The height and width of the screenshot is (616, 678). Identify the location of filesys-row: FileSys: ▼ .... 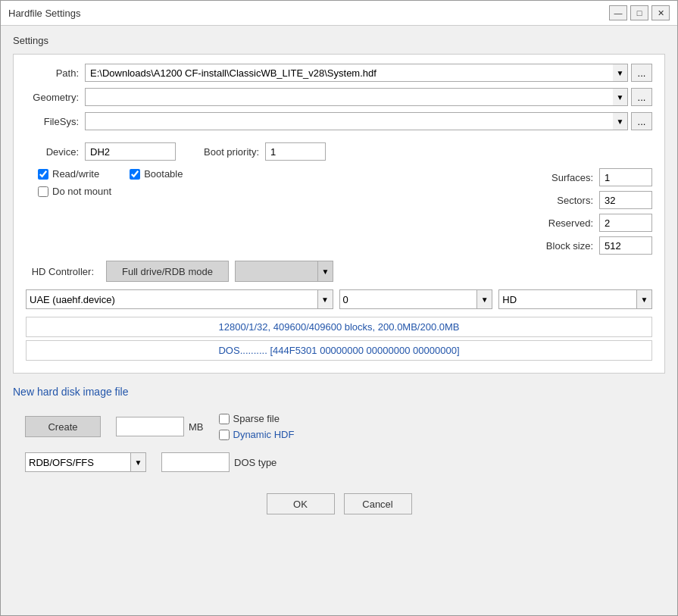
(339, 121).